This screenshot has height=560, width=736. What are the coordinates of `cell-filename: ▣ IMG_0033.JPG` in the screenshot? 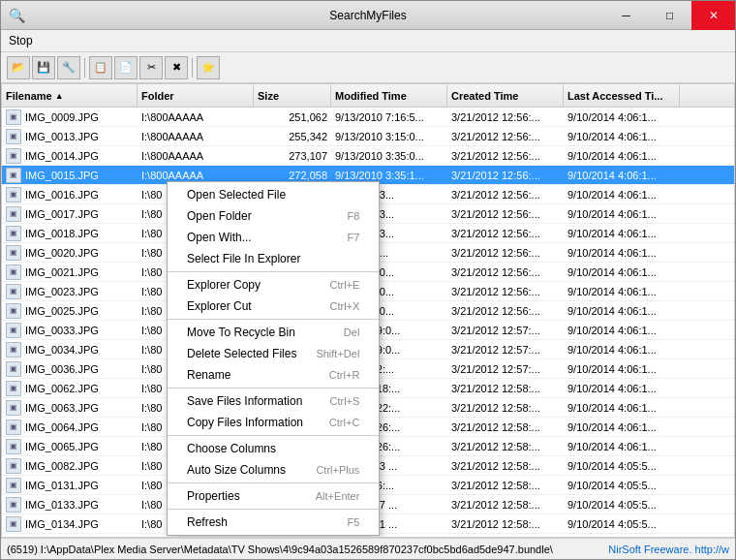 It's located at (70, 330).